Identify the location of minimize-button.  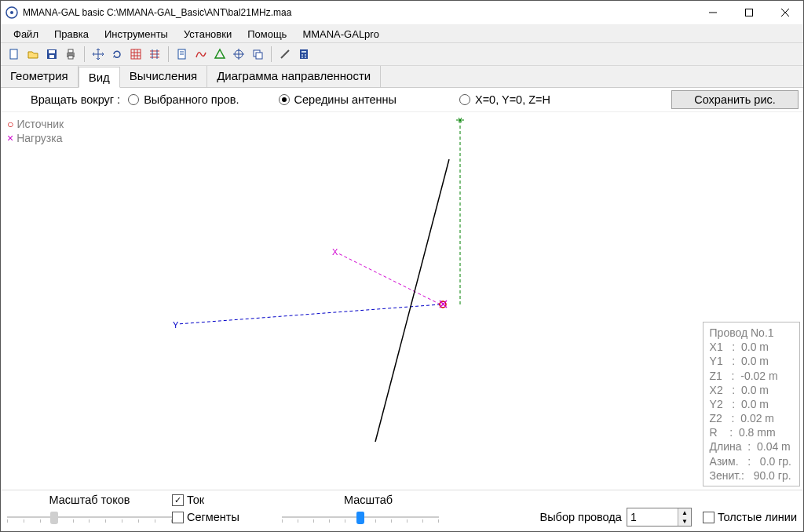
(713, 13).